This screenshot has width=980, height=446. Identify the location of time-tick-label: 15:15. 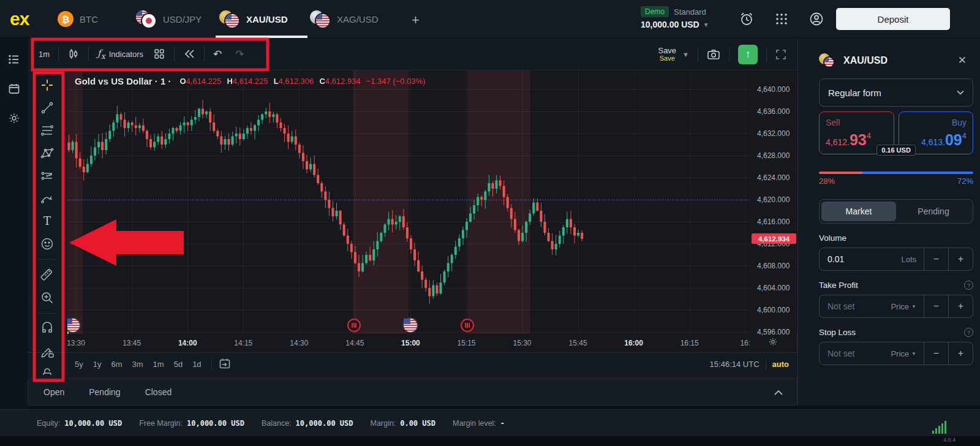
(466, 343).